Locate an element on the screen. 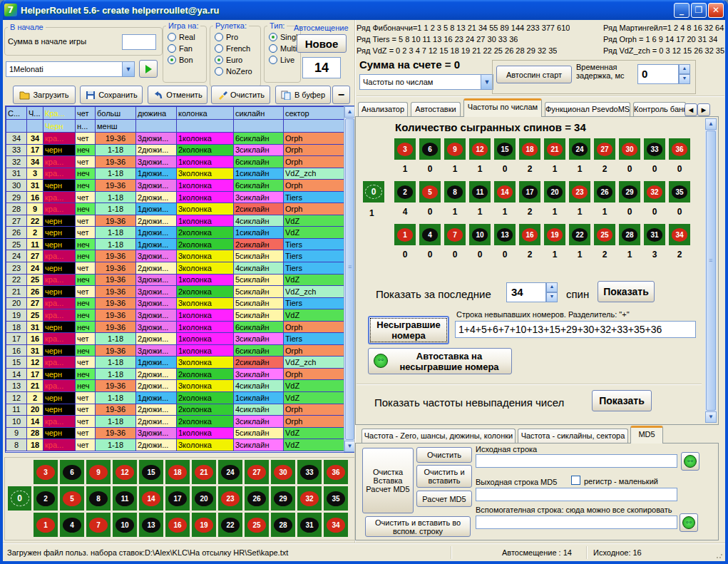 This screenshot has height=564, width=728. roulette-number-9: 9 is located at coordinates (98, 472).